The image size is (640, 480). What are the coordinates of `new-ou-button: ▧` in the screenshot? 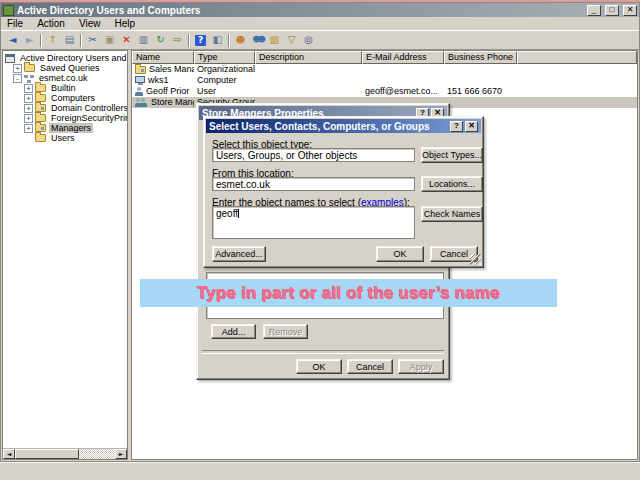 It's located at (274, 40).